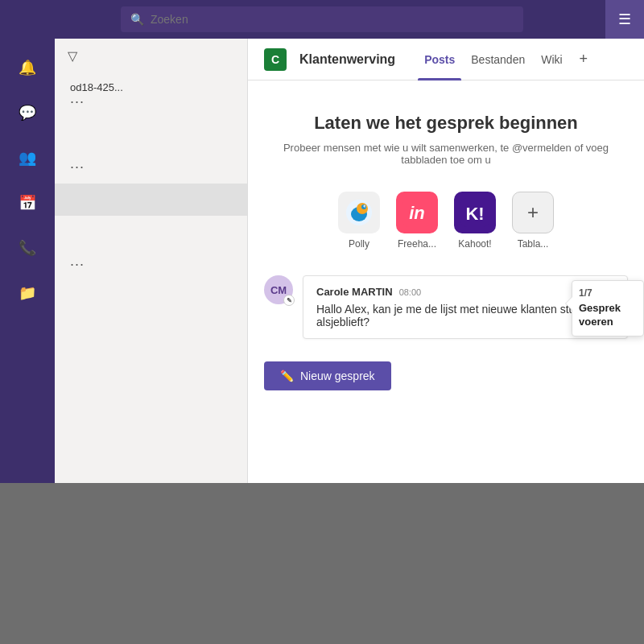 This screenshot has height=644, width=644. Describe the element at coordinates (475, 213) in the screenshot. I see `kahoot-icon-box: K!` at that location.